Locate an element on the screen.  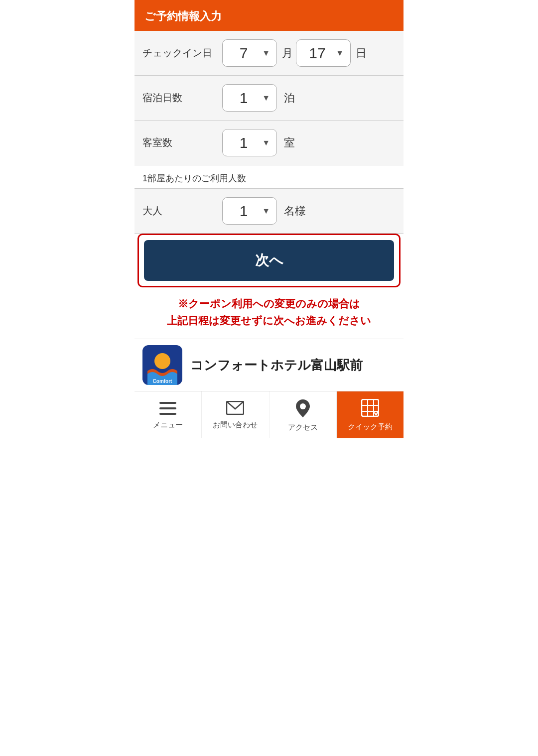
day-select: 12345 678910 1112131415 1617181920 21222… is located at coordinates (323, 53).